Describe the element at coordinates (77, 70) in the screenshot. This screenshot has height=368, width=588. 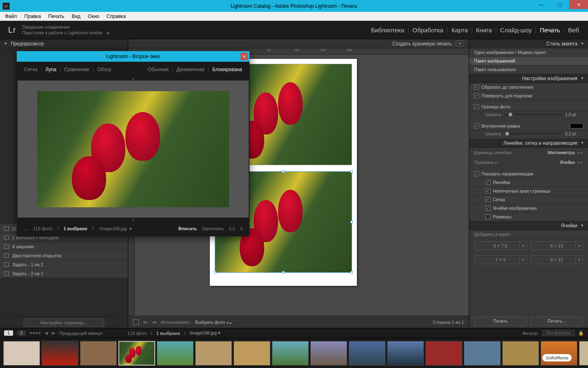
I see `tab-compare: Сравнение` at that location.